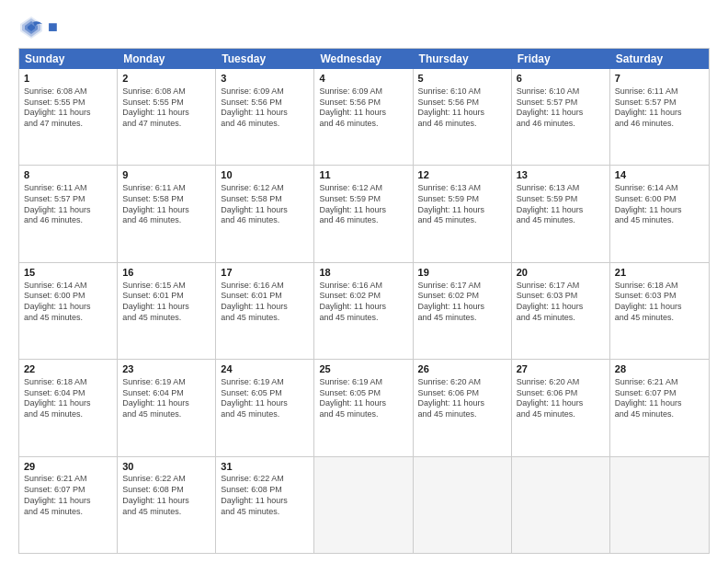 The height and width of the screenshot is (563, 728). Describe the element at coordinates (561, 79) in the screenshot. I see `day-number: 6` at that location.